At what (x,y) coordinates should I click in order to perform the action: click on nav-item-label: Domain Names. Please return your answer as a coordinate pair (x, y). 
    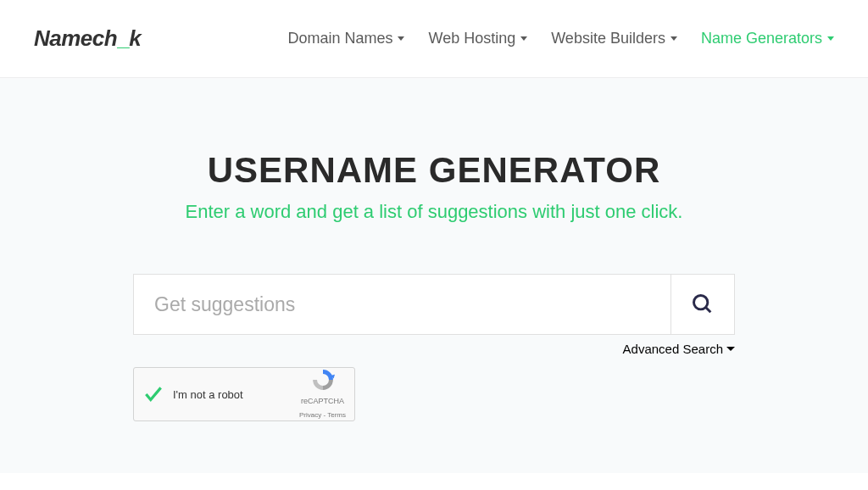
    Looking at the image, I should click on (340, 39).